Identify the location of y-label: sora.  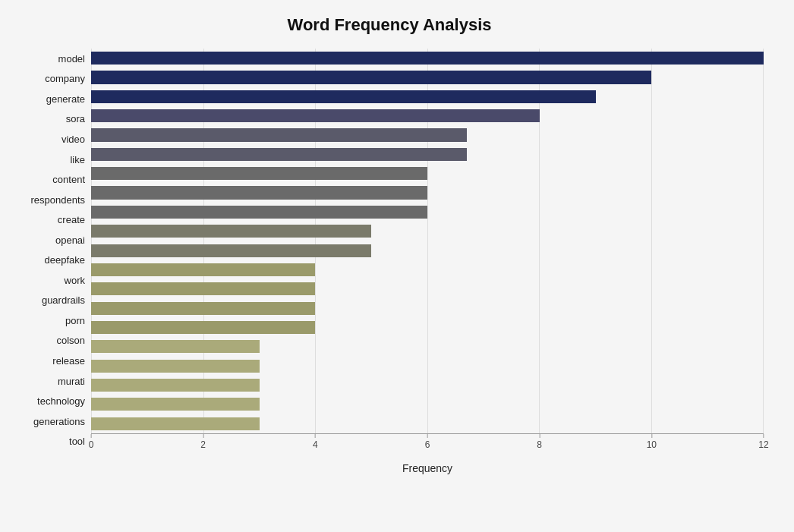
(76, 118).